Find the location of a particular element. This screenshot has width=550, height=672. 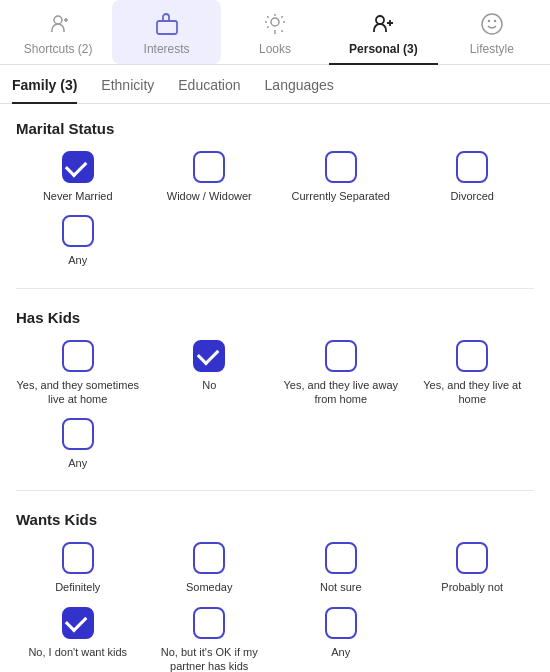

label-kids-away: Yes, and they live away from home is located at coordinates (341, 392).